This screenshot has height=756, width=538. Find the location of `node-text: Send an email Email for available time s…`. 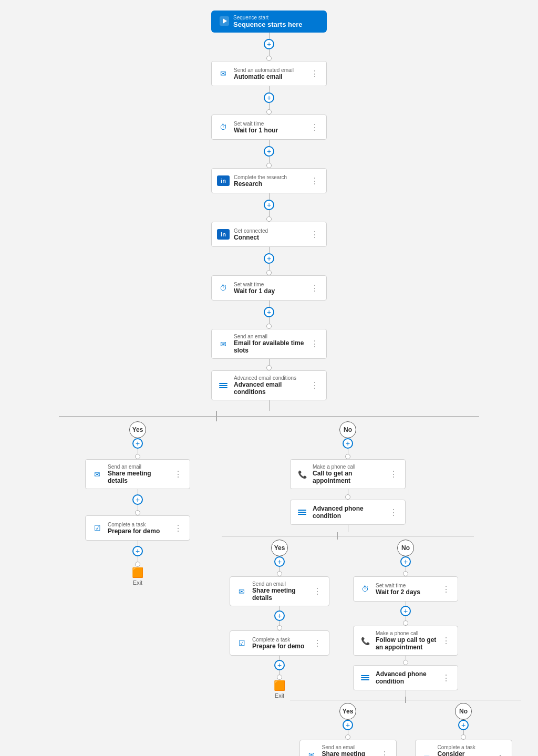

node-text: Send an email Email for available time s… is located at coordinates (271, 344).